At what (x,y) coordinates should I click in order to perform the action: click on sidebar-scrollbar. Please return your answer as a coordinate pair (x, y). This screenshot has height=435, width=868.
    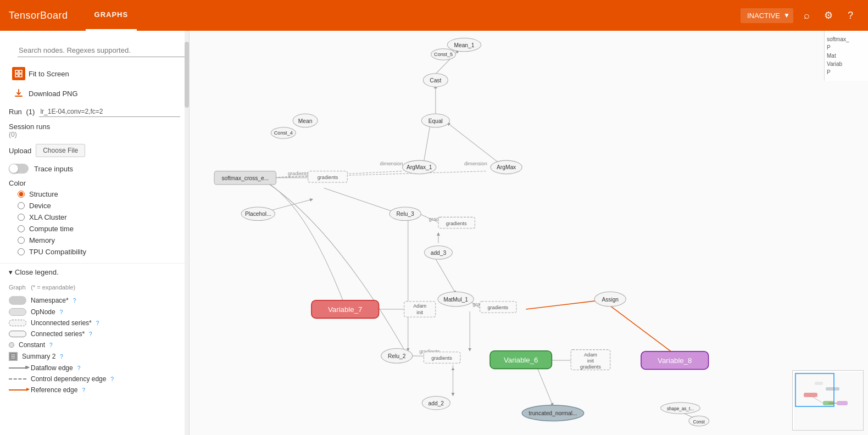
    Looking at the image, I should click on (187, 233).